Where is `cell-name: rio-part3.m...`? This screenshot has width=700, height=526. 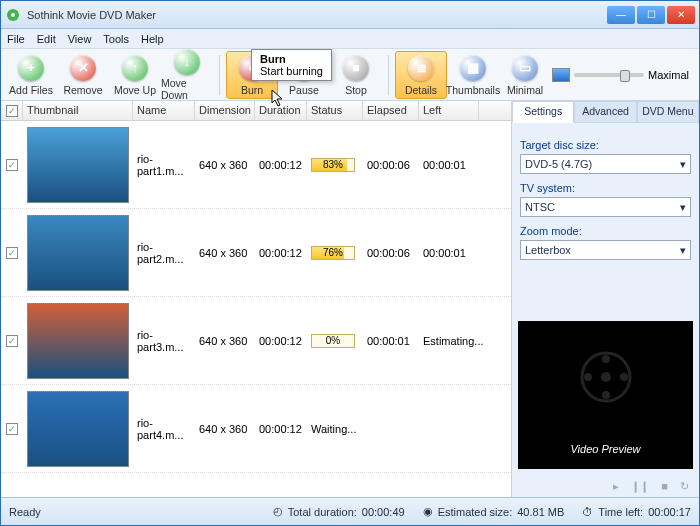 cell-name: rio-part3.m... is located at coordinates (164, 341).